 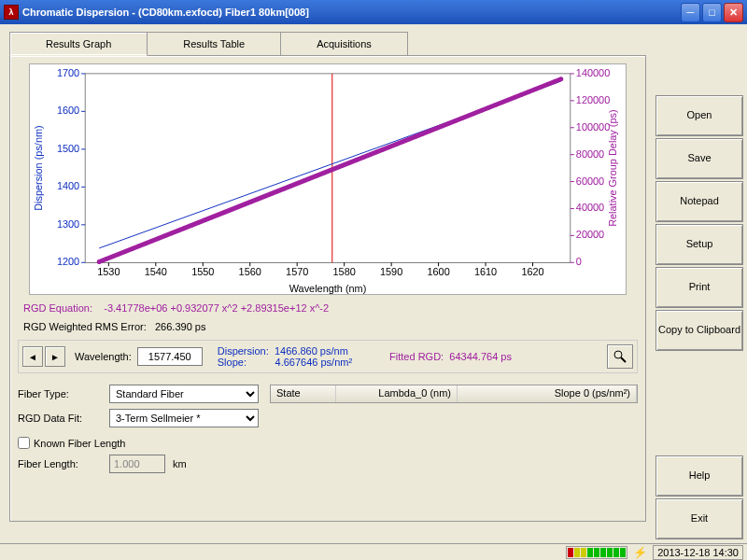 I want to click on svg-text: 1500, so click(x=68, y=148).